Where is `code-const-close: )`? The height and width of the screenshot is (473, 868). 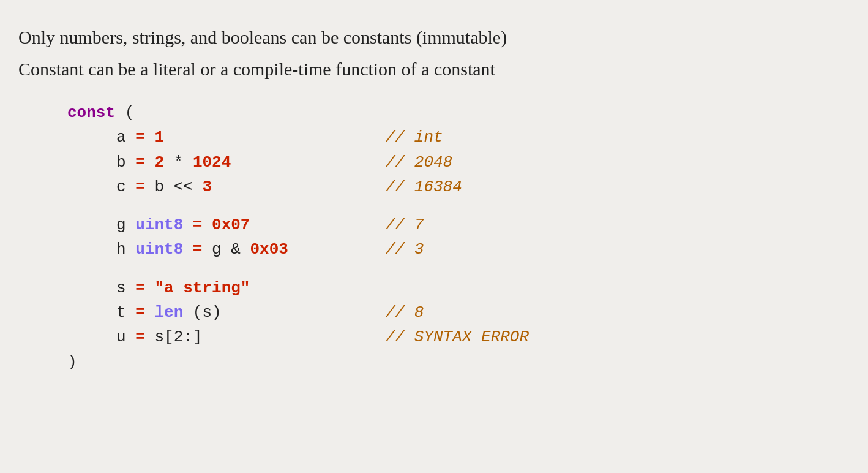 code-const-close: ) is located at coordinates (458, 362).